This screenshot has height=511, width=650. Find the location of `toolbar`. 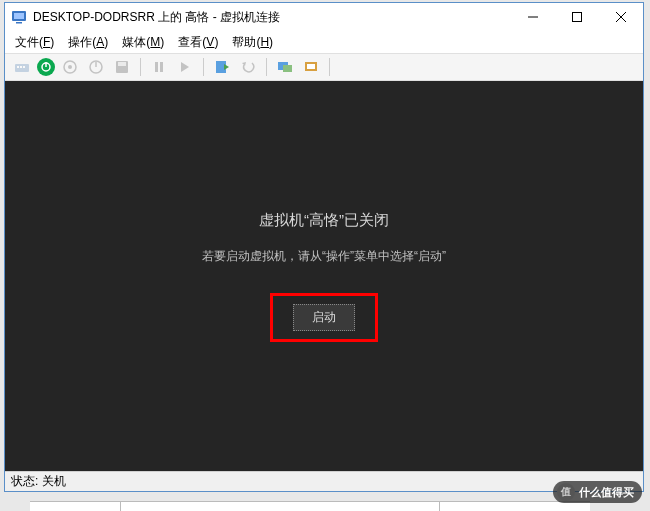

toolbar is located at coordinates (324, 67).